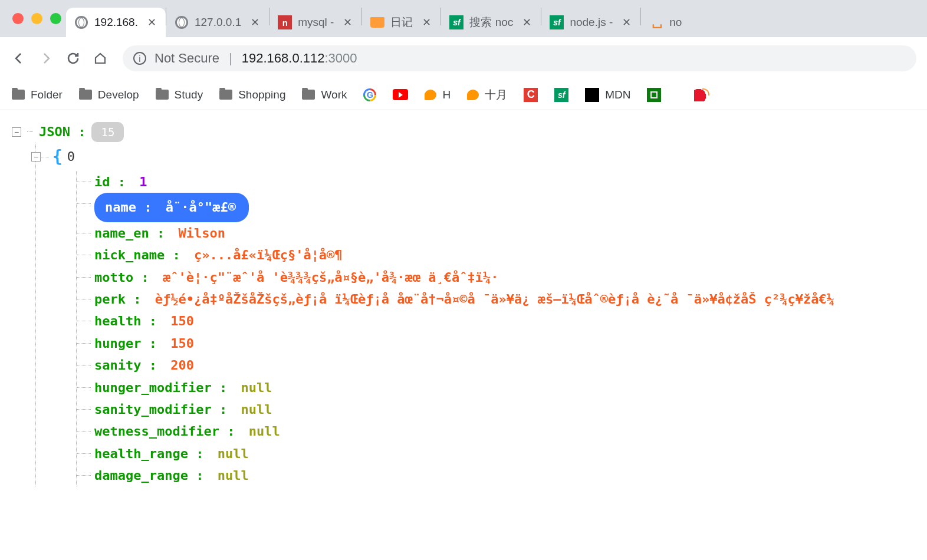  What do you see at coordinates (463, 95) in the screenshot?
I see `bookmarks-bar: FolderDevelopStudyShoppingWorkH十月CsfMDN` at bounding box center [463, 95].